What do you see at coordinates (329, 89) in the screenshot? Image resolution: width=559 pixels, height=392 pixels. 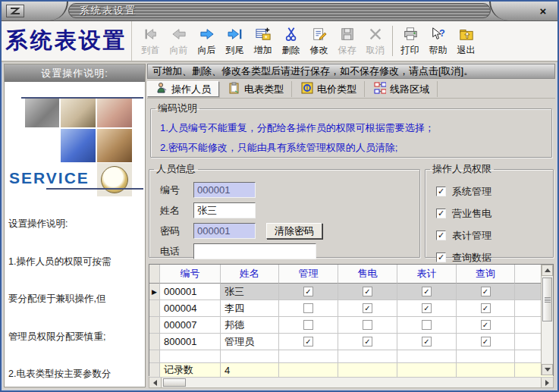 I see `tab-price-type: 电价类型` at bounding box center [329, 89].